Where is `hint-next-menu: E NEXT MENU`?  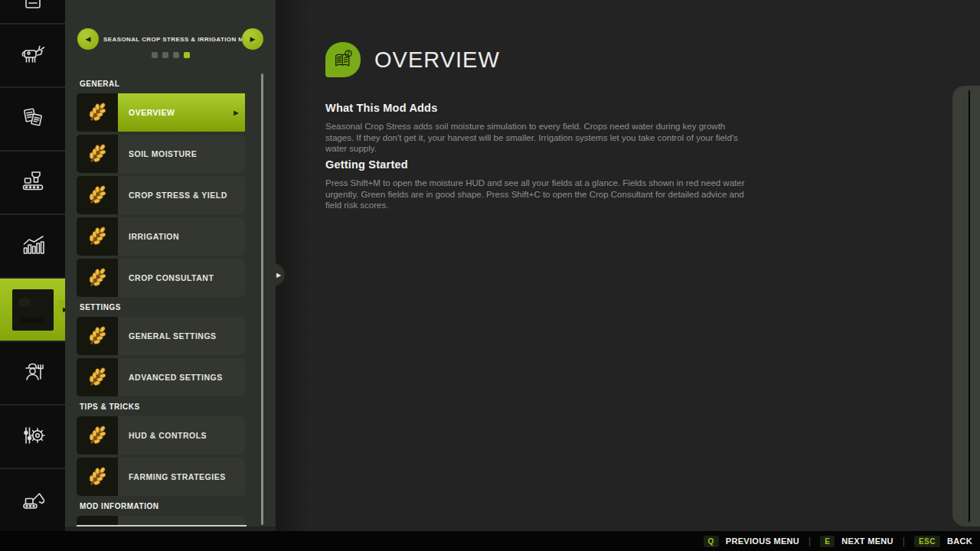
hint-next-menu: E NEXT MENU is located at coordinates (857, 542).